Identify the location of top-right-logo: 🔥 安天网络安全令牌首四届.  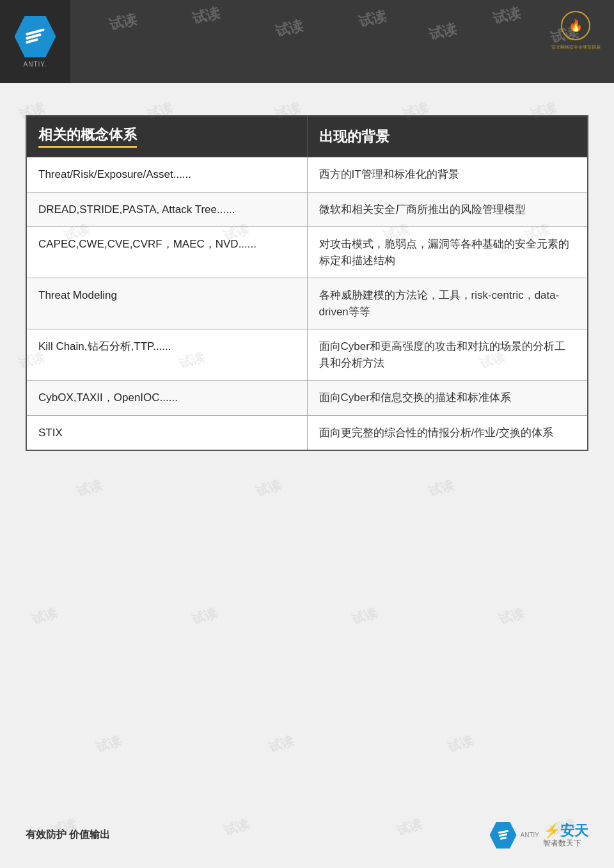
(576, 29).